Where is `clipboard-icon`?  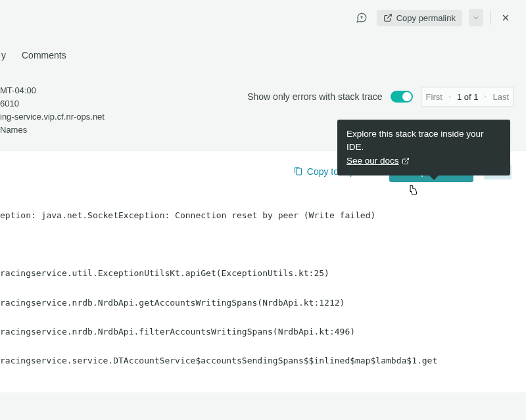
clipboard-icon is located at coordinates (299, 172).